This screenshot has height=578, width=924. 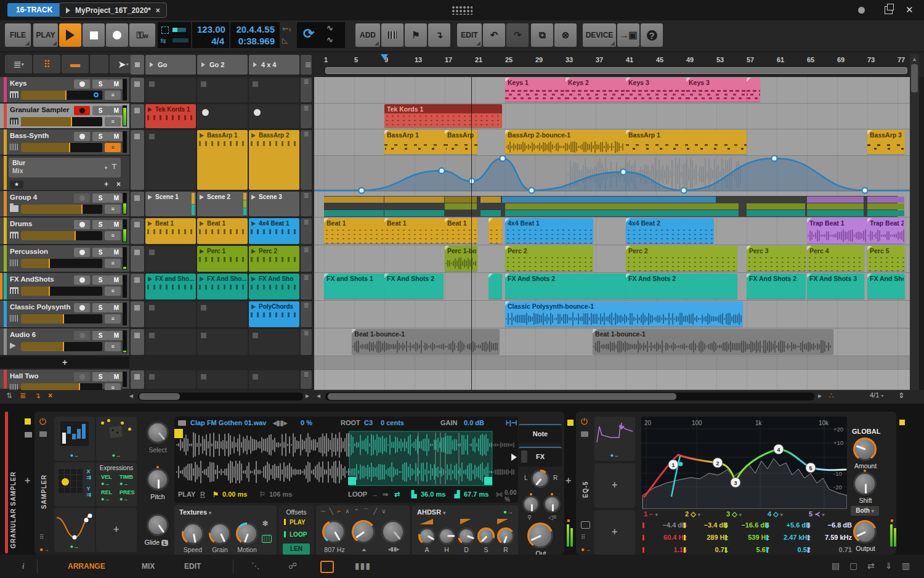 What do you see at coordinates (327, 567) in the screenshot?
I see `device-panel-toggle-icon` at bounding box center [327, 567].